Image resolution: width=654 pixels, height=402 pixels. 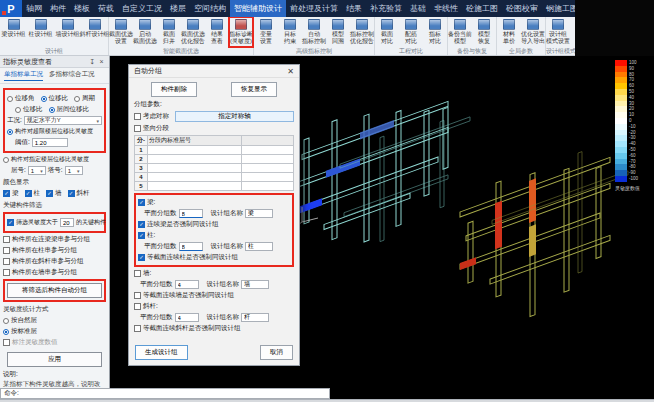 What do you see at coordinates (191, 246) in the screenshot?
I see `column-plane-count-input` at bounding box center [191, 246].